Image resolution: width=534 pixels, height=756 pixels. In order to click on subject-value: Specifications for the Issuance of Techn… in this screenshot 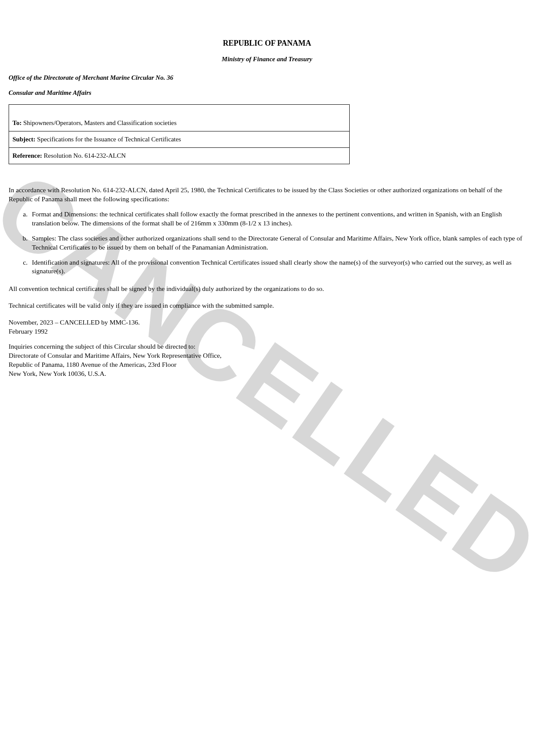, I will do `click(108, 139)`.